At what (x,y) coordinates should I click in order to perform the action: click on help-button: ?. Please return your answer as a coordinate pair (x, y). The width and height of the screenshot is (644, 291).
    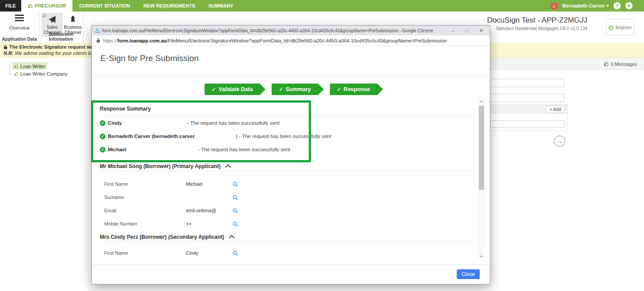
    Looking at the image, I should click on (617, 6).